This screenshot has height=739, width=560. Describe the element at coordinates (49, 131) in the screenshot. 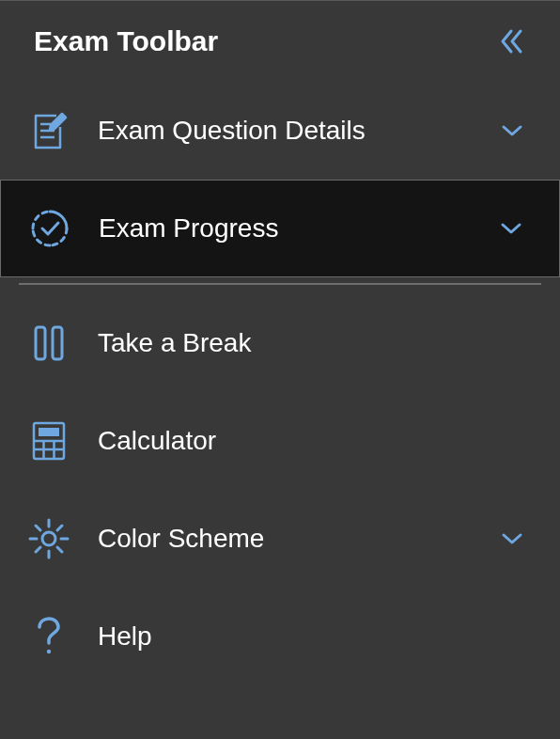

I see `document-edit-icon` at that location.